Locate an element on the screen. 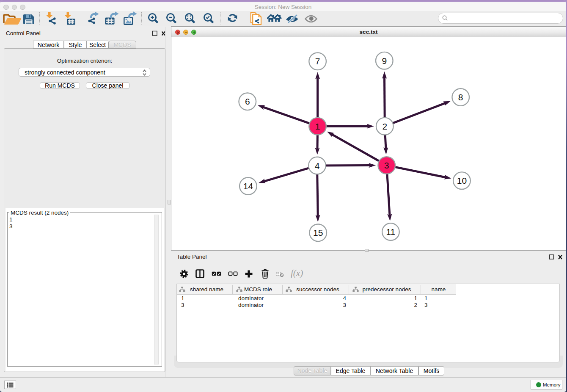 This screenshot has height=392, width=567. svg-text: 1 is located at coordinates (318, 126).